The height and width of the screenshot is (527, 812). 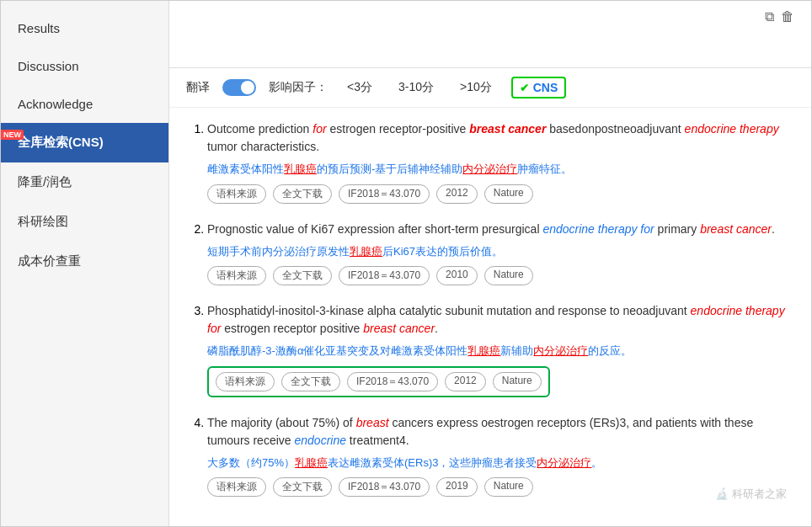 What do you see at coordinates (770, 17) in the screenshot?
I see `copy-icon: ⧉` at bounding box center [770, 17].